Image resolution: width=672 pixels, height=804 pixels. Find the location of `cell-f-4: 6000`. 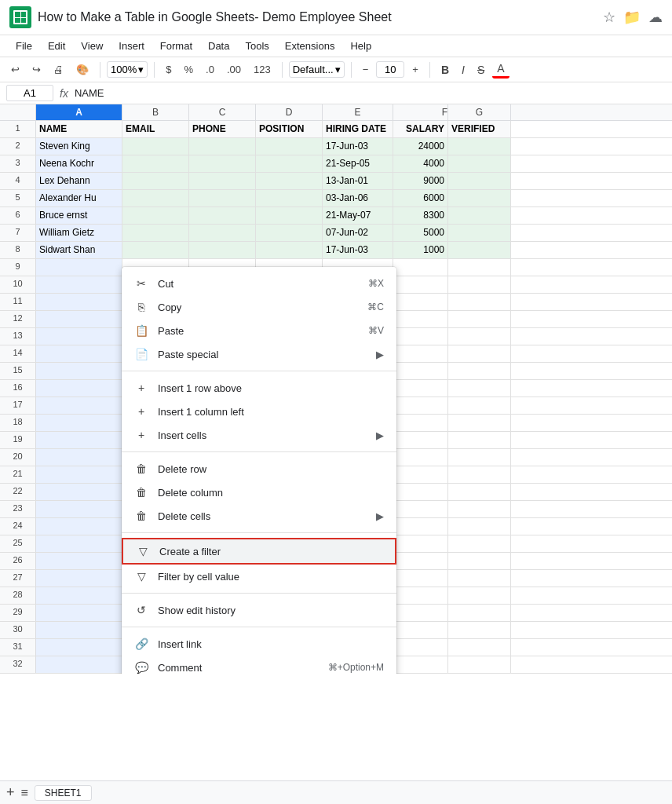

cell-f-4: 6000 is located at coordinates (421, 198).